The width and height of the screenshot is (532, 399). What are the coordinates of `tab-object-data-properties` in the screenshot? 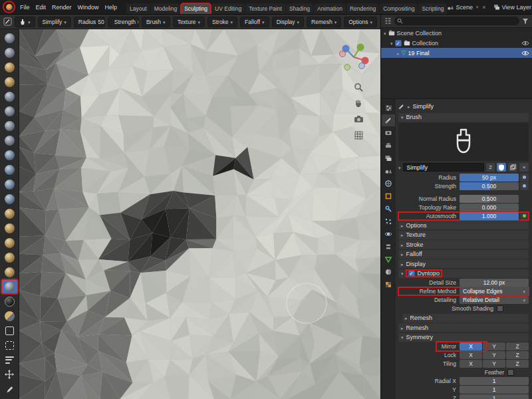 It's located at (388, 259).